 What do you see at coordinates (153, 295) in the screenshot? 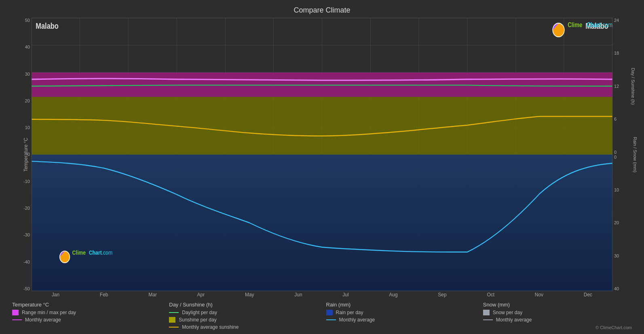
I see `month-mar: Mar` at bounding box center [153, 295].